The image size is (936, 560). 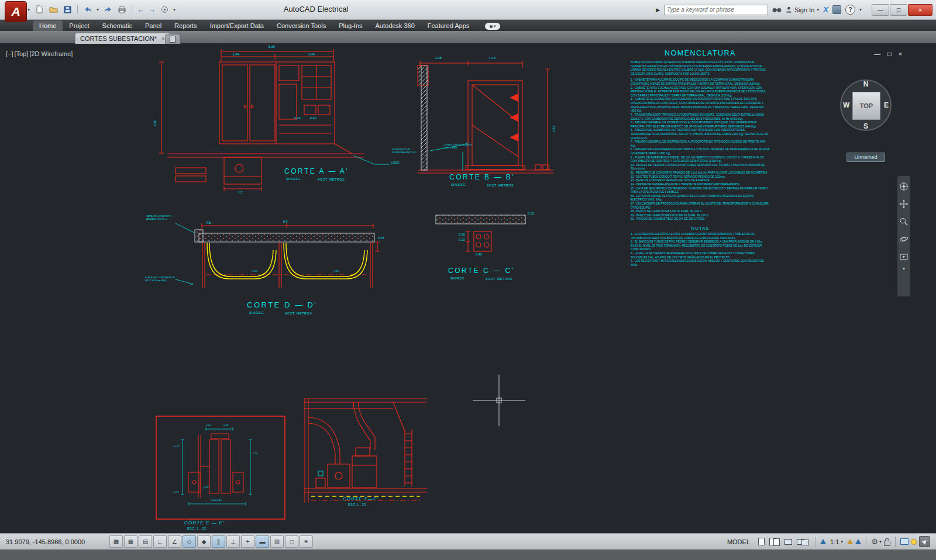 What do you see at coordinates (291, 541) in the screenshot?
I see `statusbar-toggle-qp: □` at bounding box center [291, 541].